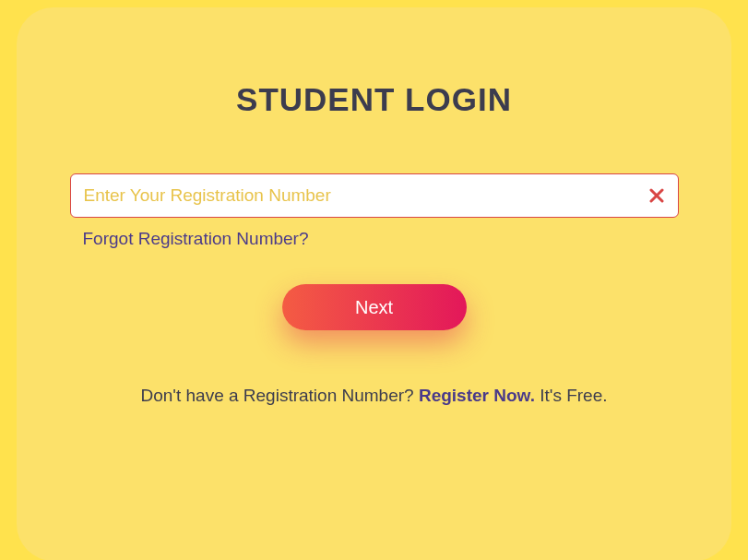 This screenshot has width=748, height=560. Describe the element at coordinates (657, 196) in the screenshot. I see `clear-icon` at that location.